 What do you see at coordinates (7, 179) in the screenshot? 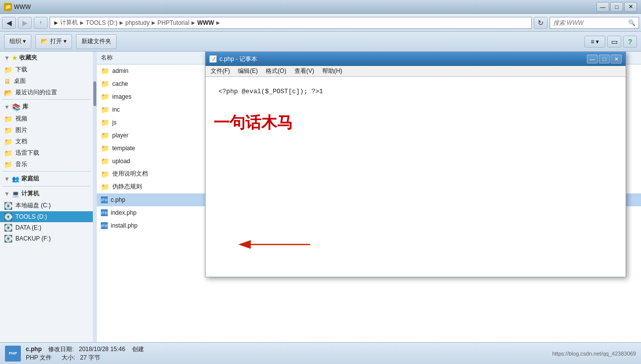
I see `homegroup-arrow: ▼` at bounding box center [7, 179].